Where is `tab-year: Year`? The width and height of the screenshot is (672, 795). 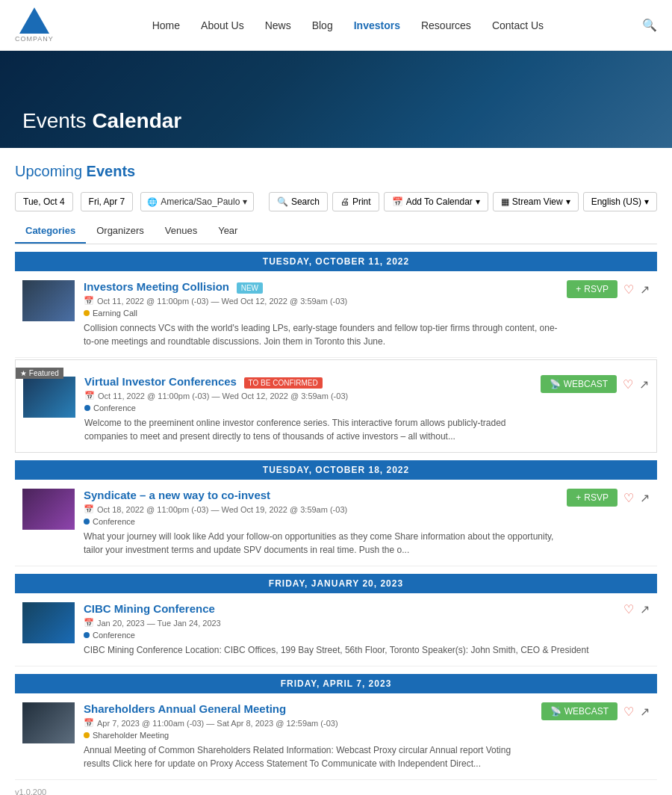
tab-year: Year is located at coordinates (228, 232).